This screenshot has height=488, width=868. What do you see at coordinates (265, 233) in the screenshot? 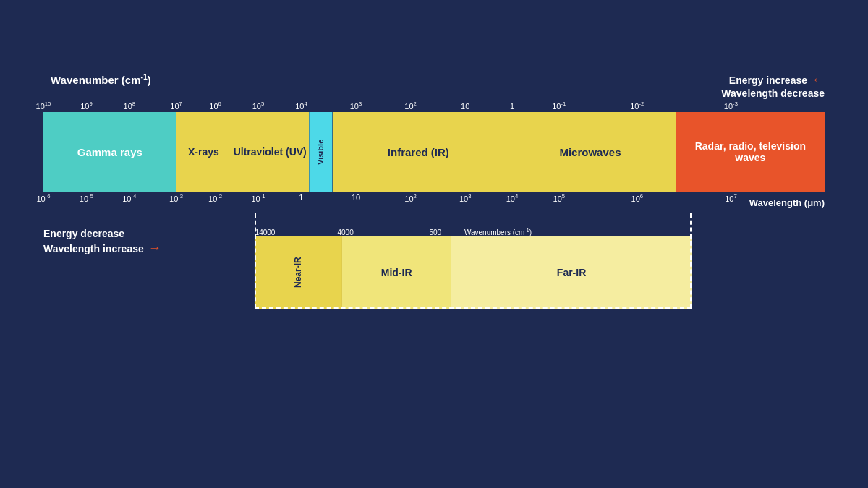
I see `ir-label-14000: 14000` at bounding box center [265, 233].